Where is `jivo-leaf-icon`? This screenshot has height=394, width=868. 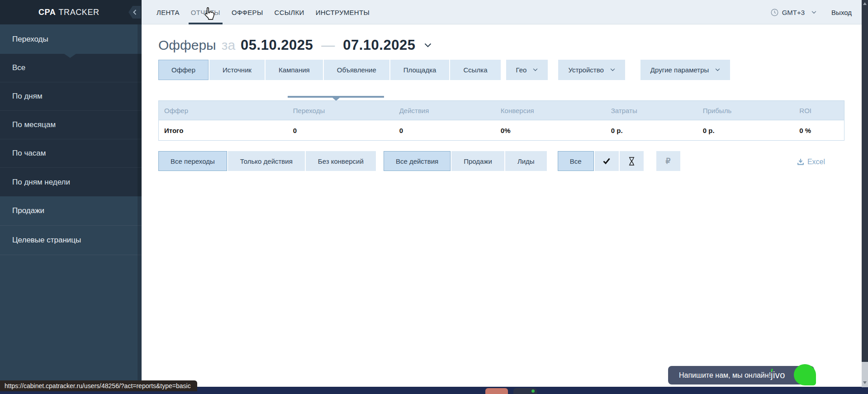 jivo-leaf-icon is located at coordinates (805, 375).